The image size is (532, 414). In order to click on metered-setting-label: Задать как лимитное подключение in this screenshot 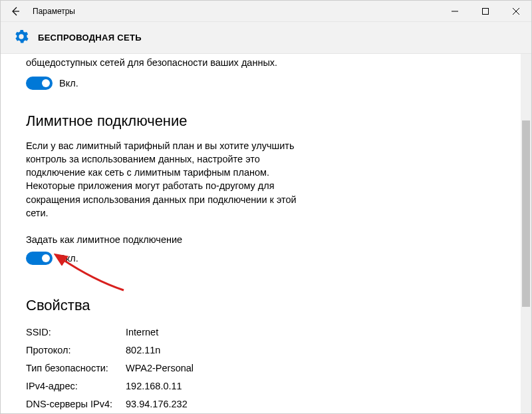, I will do `click(266, 240)`.